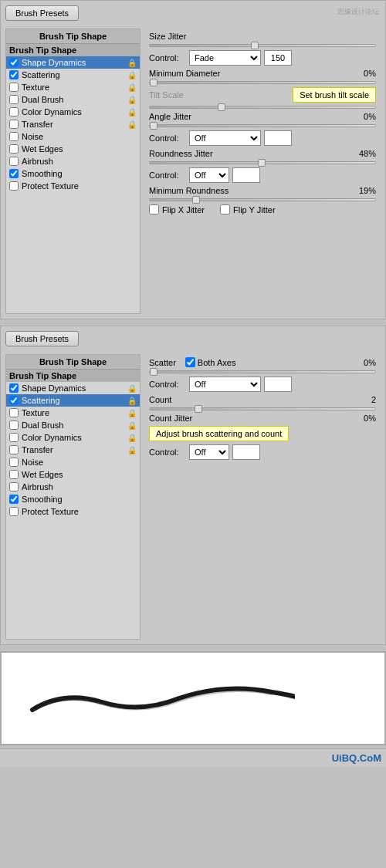 The image size is (386, 868). I want to click on flip-row: Flip X Jitter Flip Y Jitter, so click(262, 210).